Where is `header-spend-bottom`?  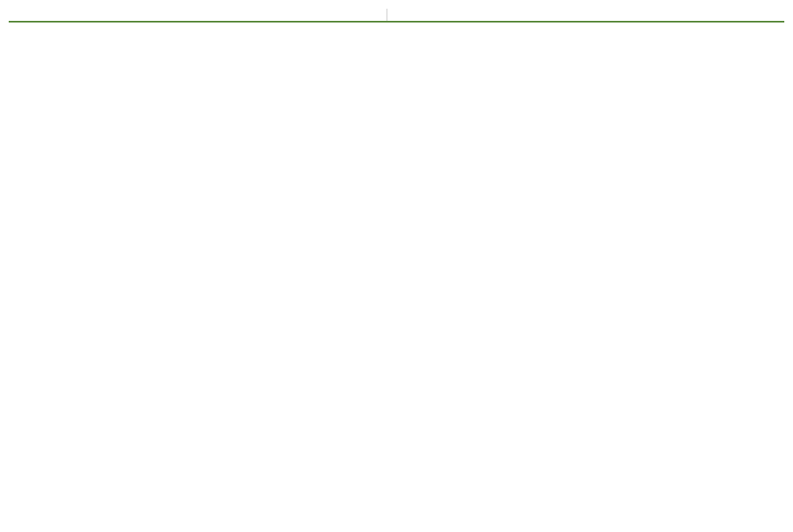
header-spend-bottom is located at coordinates (586, 16).